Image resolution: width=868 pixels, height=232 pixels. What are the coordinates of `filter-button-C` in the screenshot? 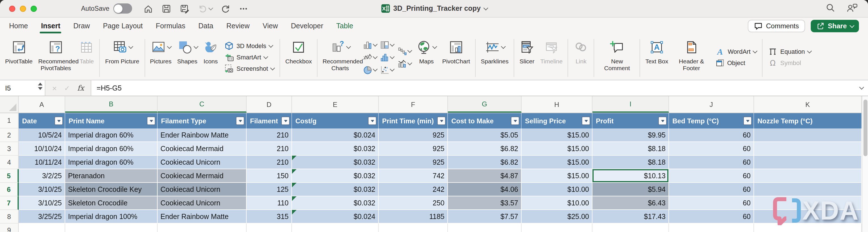 It's located at (240, 121).